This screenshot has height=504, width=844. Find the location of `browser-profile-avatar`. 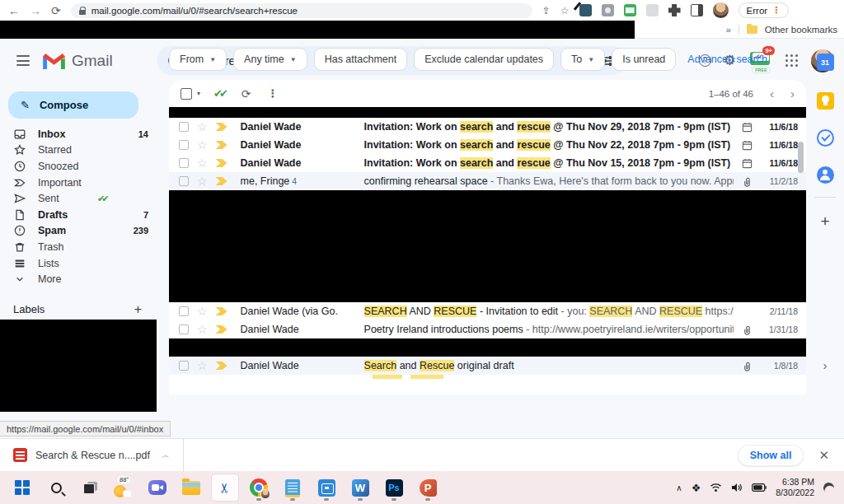

browser-profile-avatar is located at coordinates (720, 10).